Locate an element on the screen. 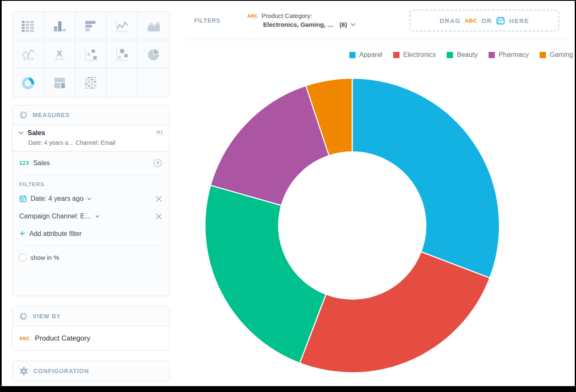  attribute-chip-count: (6) is located at coordinates (343, 24).